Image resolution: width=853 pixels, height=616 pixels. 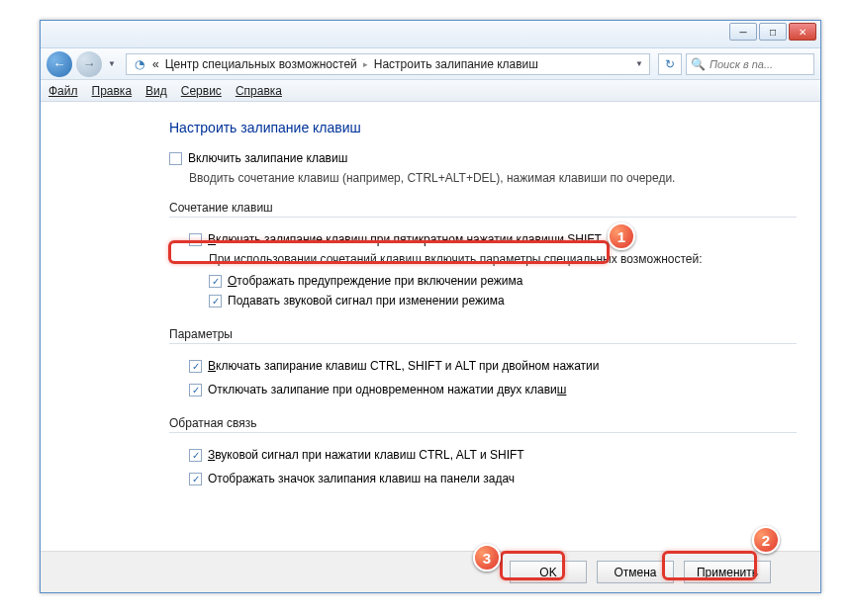 What do you see at coordinates (483, 128) in the screenshot?
I see `page-title: Настроить залипание клавиш` at bounding box center [483, 128].